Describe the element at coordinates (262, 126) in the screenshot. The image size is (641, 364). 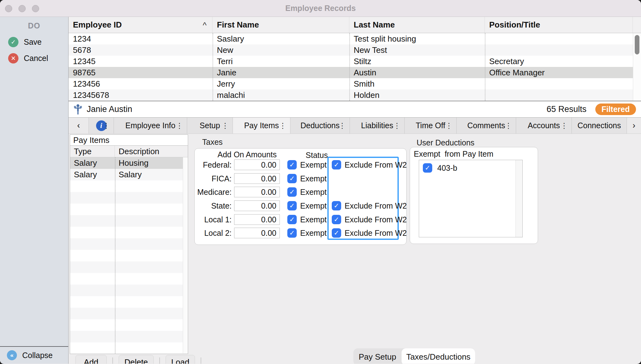
I see `tab-pay-items: Pay Items⋮` at that location.